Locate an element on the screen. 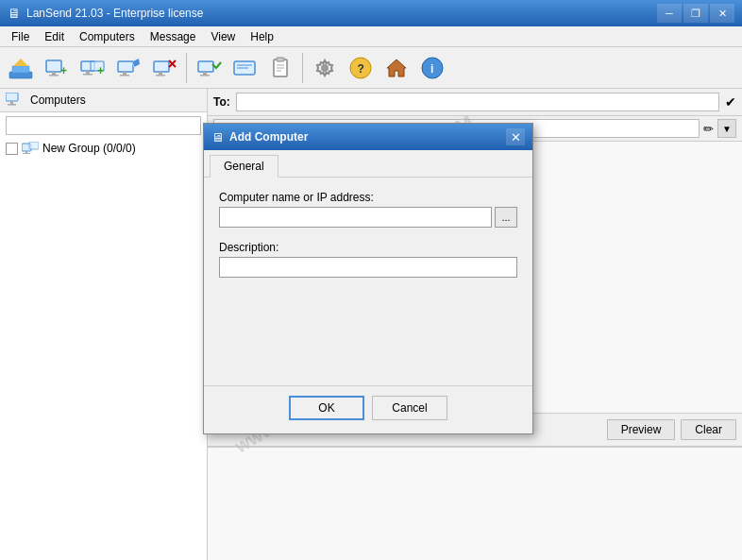 Image resolution: width=742 pixels, height=560 pixels. panel-header: Computers is located at coordinates (104, 100).